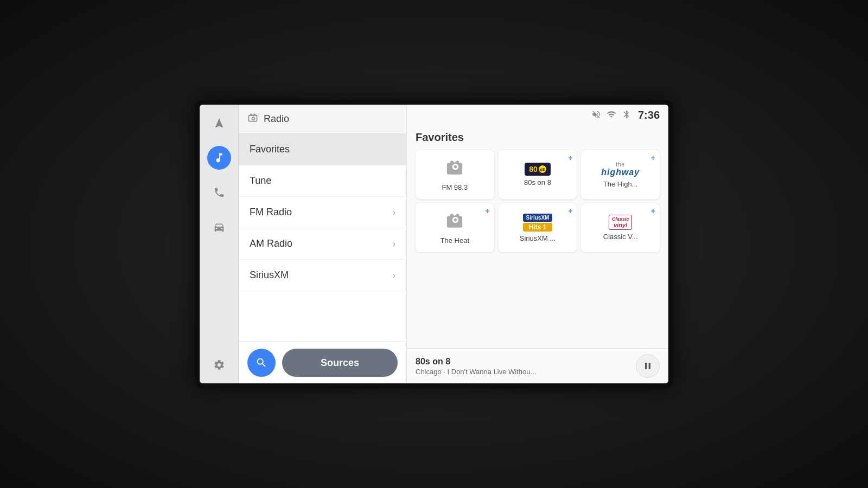 The width and height of the screenshot is (868, 488). Describe the element at coordinates (261, 363) in the screenshot. I see `search-button` at that location.